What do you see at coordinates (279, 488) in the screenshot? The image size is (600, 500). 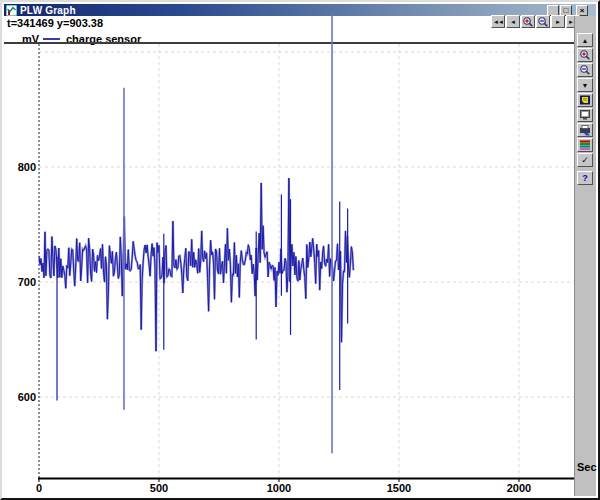 I see `svg-text: 1000` at bounding box center [279, 488].